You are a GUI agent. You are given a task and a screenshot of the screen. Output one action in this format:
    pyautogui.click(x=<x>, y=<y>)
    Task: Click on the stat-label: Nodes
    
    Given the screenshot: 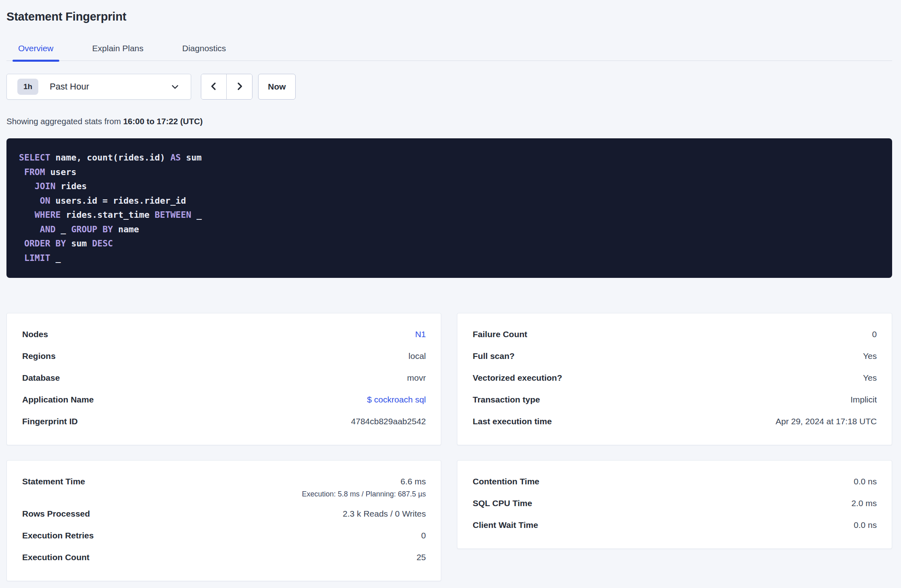 What is the action you would take?
    pyautogui.click(x=35, y=334)
    